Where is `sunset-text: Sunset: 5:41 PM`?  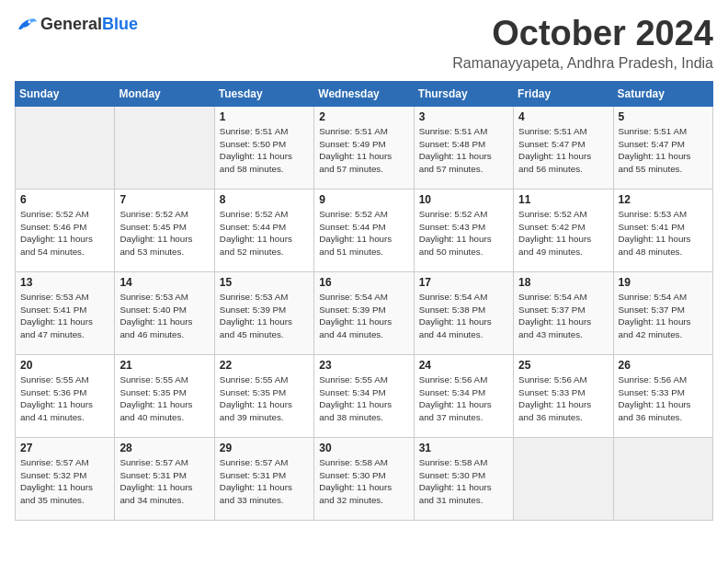
sunset-text: Sunset: 5:41 PM is located at coordinates (53, 309).